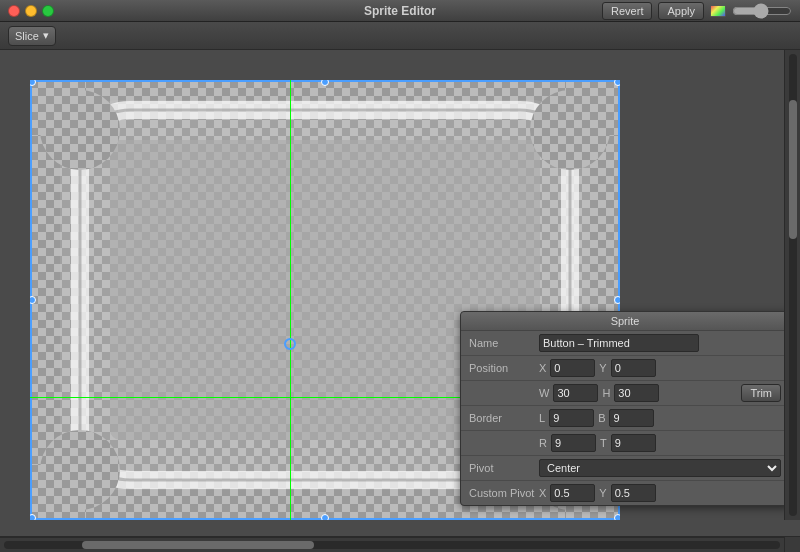  Describe the element at coordinates (792, 545) in the screenshot. I see `corner-box` at that location.